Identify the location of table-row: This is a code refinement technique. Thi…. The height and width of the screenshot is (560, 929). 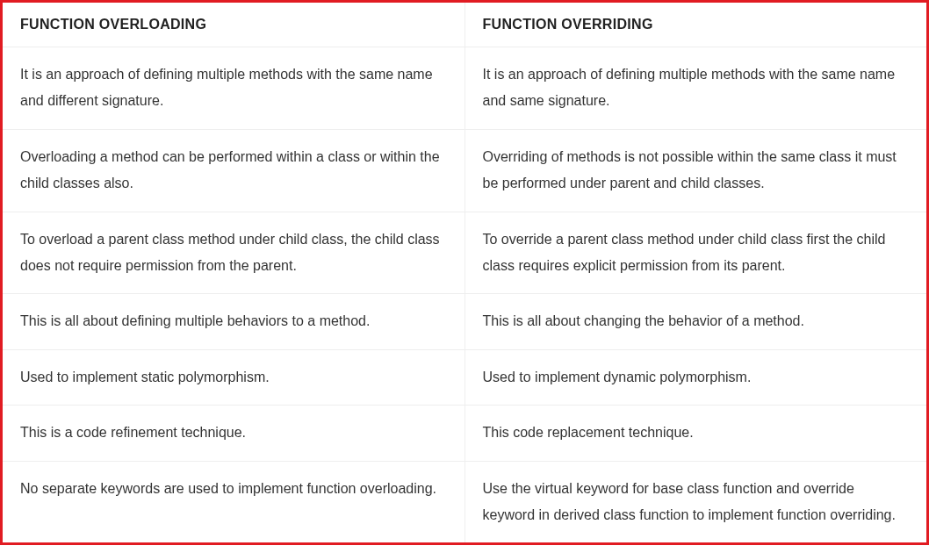
(464, 434).